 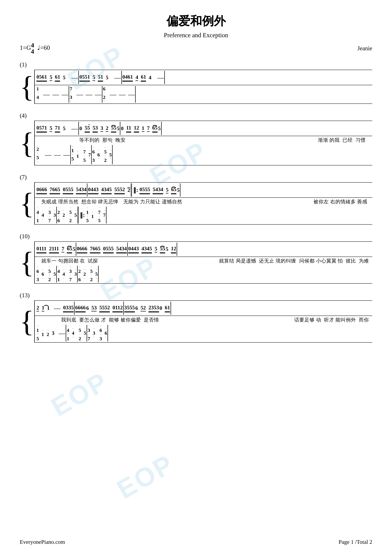 I want to click on section-1: (1) { 0561 5 61 5 —, so click(x=196, y=82).